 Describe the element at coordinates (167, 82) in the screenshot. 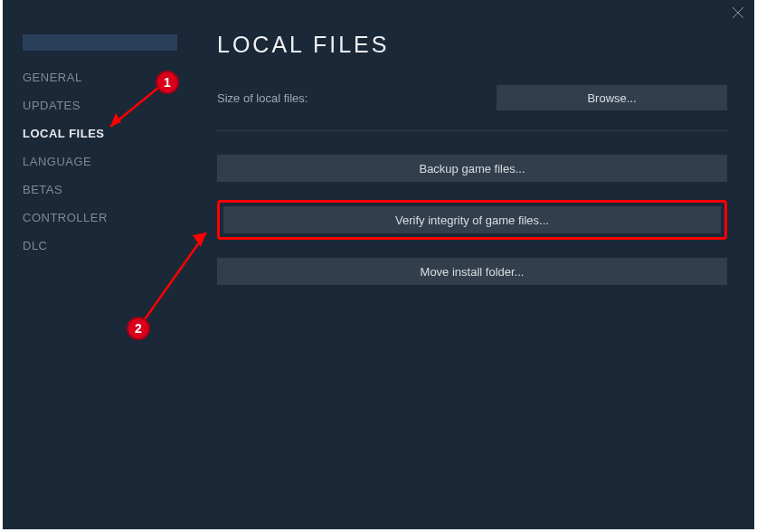

I see `annotation-marker-1: 1` at that location.